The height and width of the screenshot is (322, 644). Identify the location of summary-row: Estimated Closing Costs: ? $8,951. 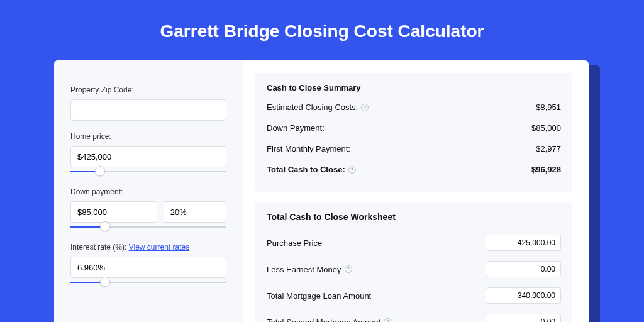
(414, 107).